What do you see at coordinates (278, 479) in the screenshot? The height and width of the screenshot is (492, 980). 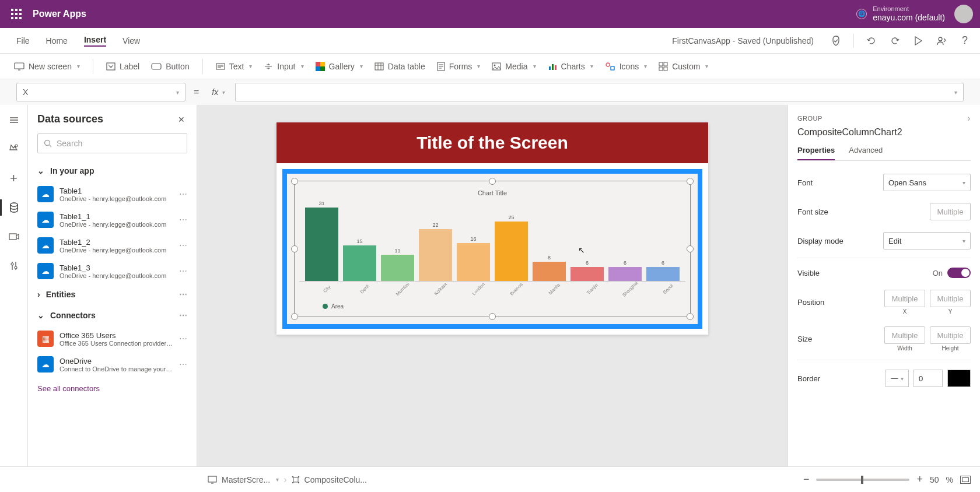 I see `chevron-down-icon: ▾` at bounding box center [278, 479].